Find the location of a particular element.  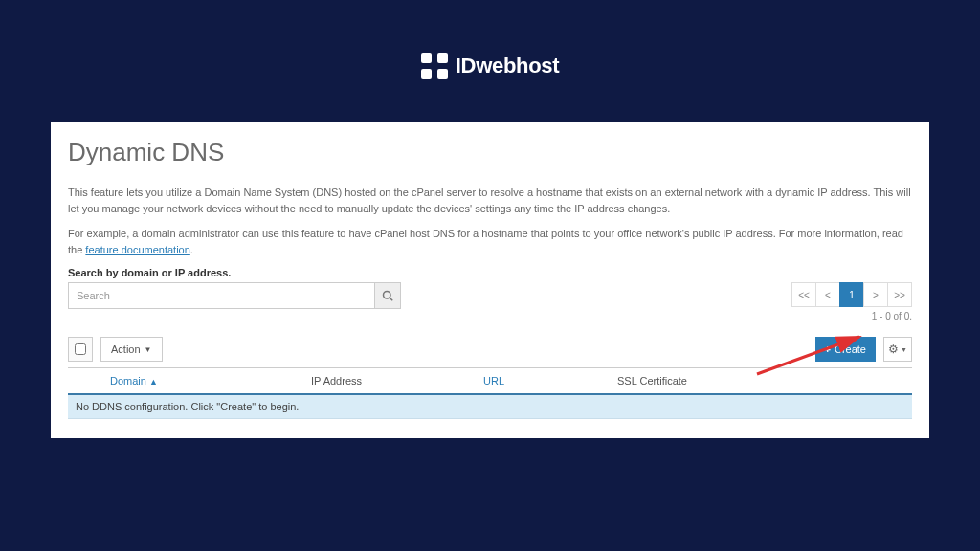

brand-logo: IDwebhost is located at coordinates (490, 66).